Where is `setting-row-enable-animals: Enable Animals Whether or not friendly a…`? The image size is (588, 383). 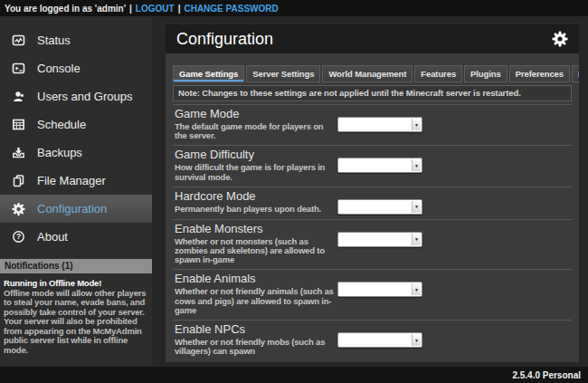
setting-row-enable-animals: Enable Animals Whether or not friendly a… is located at coordinates (373, 294).